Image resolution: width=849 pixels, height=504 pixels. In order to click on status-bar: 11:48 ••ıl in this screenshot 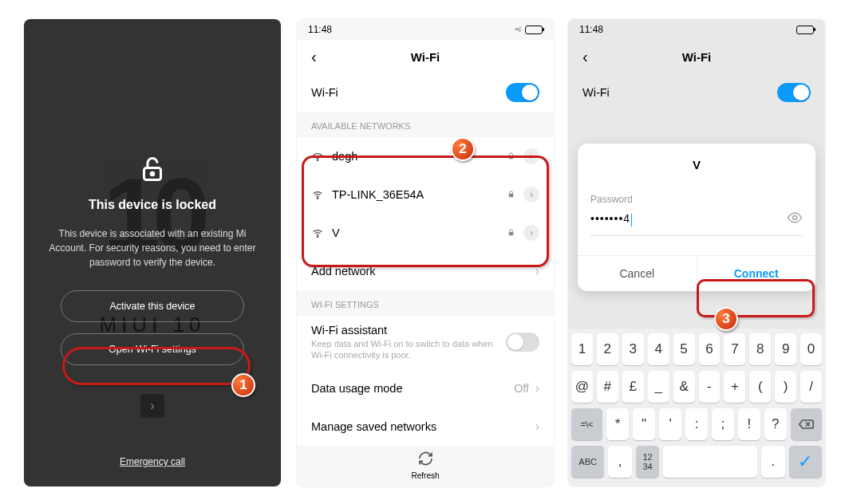, I will do `click(425, 30)`.